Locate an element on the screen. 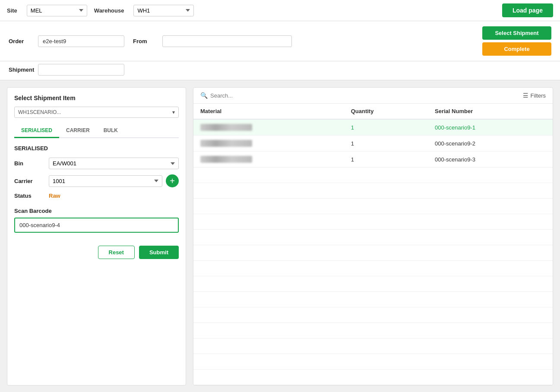 Image resolution: width=560 pixels, height=392 pixels. order-input is located at coordinates (81, 41).